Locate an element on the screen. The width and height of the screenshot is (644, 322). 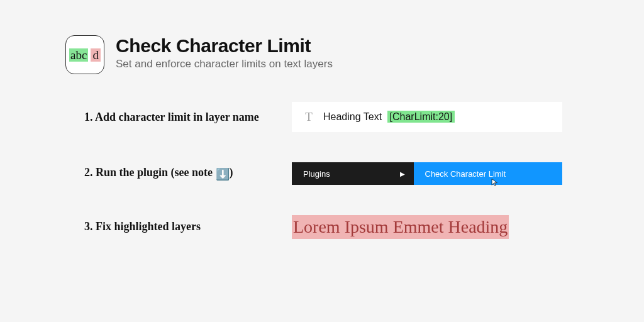
menu-parent: Plugins ▶ is located at coordinates (353, 174).